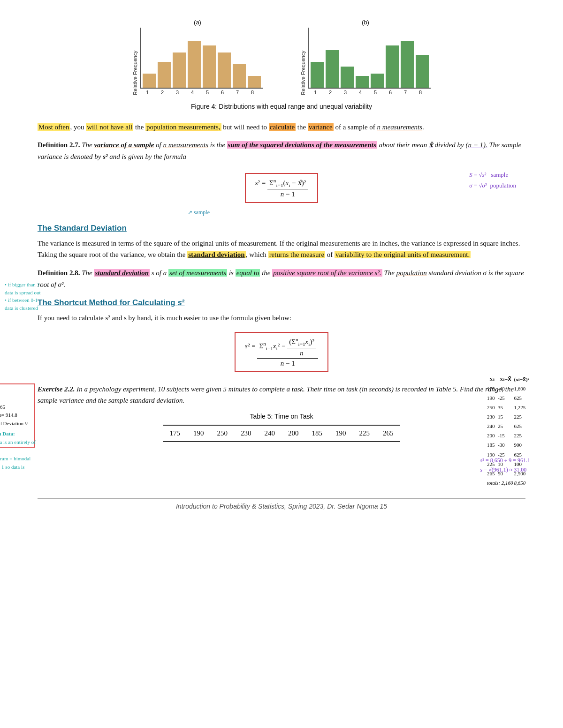 The height and width of the screenshot is (728, 563). What do you see at coordinates (19, 455) in the screenshot?
I see `conclusions-note: Conclusions from Data: → most of the dat…` at bounding box center [19, 455].